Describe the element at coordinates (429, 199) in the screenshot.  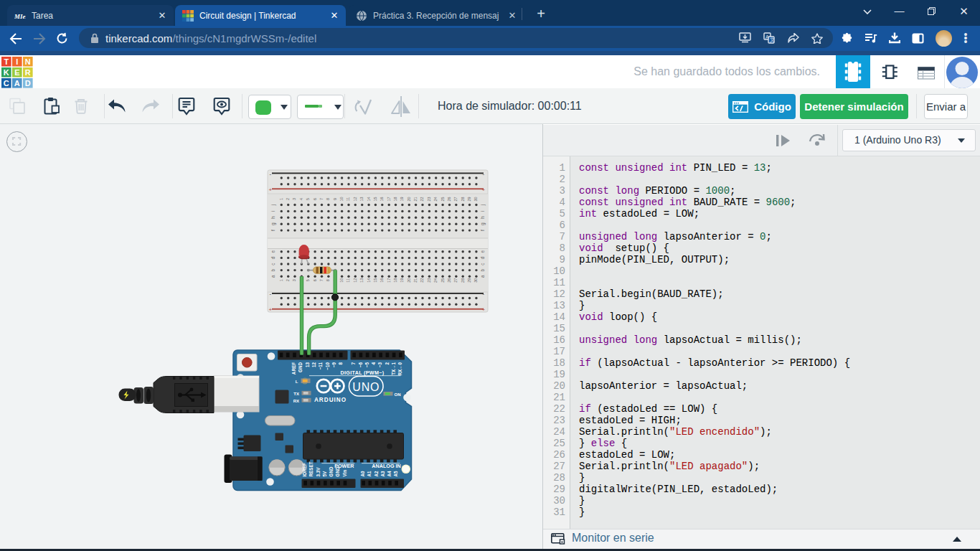
I see `svg-text: 23` at that location.